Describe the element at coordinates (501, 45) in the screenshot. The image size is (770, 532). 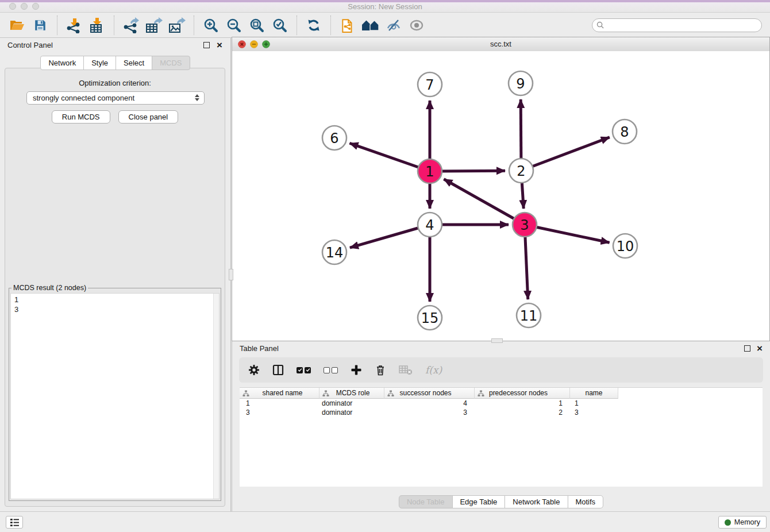
I see `network-window-titlebar: scc.txt` at that location.